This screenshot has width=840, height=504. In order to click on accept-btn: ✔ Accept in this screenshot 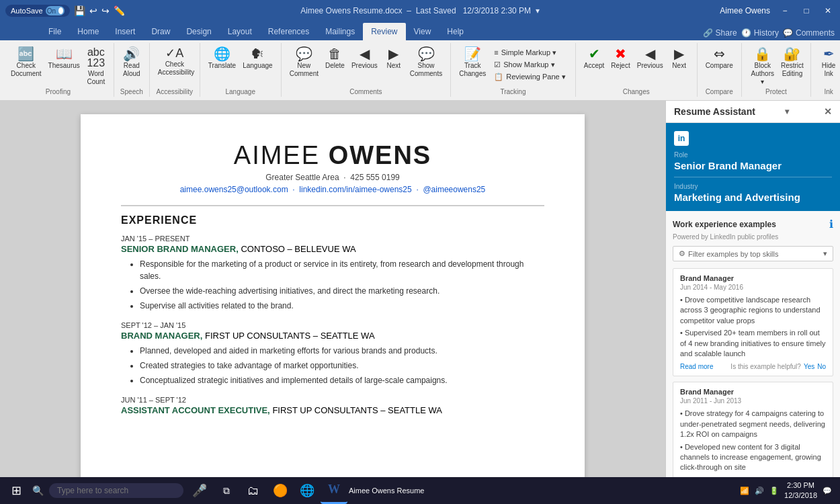, I will do `click(594, 65)`.